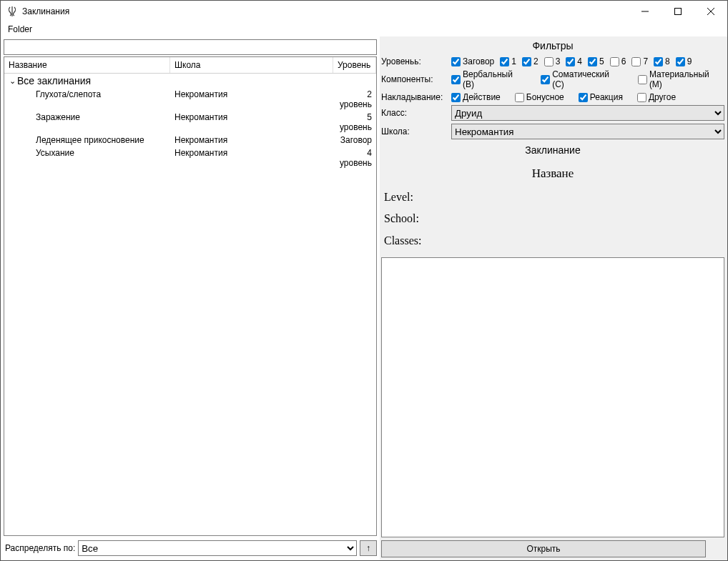 Image resolution: width=728 pixels, height=561 pixels. Describe the element at coordinates (553, 222) in the screenshot. I see `spell-info: Level: School: Classes:` at that location.